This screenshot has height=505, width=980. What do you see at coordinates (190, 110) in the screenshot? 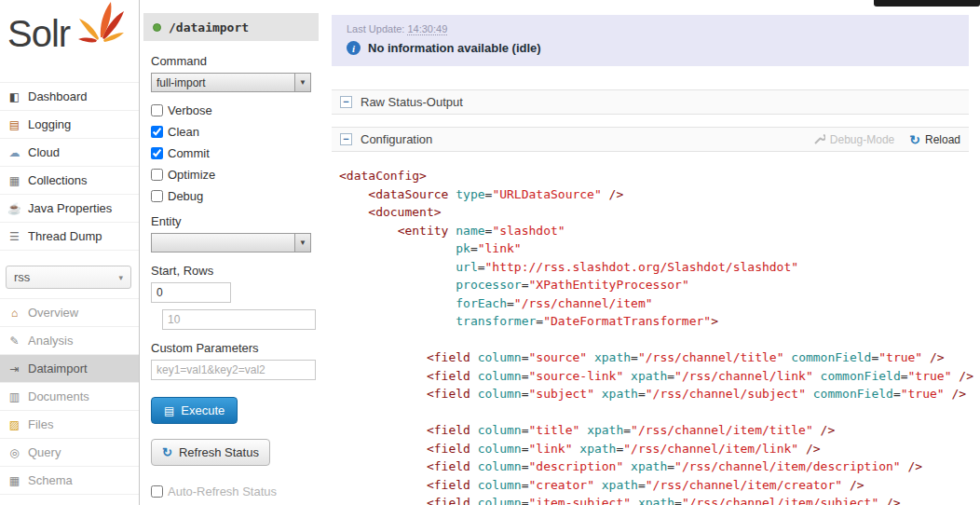
I see `checkbox-label: Verbose` at bounding box center [190, 110].